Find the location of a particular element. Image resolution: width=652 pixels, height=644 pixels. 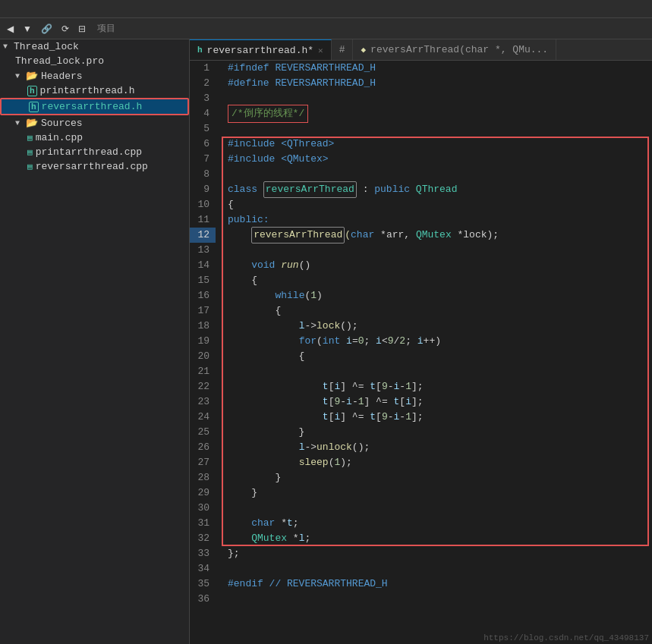

line-num-27: 27 is located at coordinates (203, 463).